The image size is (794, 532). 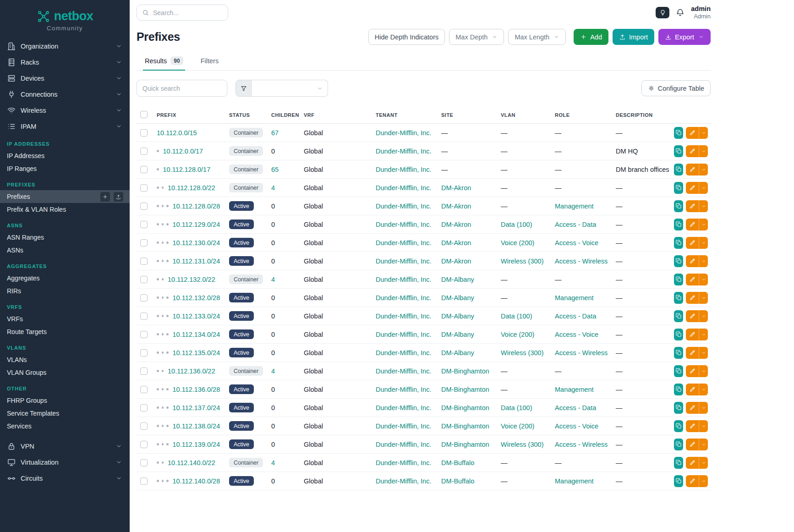 What do you see at coordinates (290, 88) in the screenshot?
I see `saved-filter-select` at bounding box center [290, 88].